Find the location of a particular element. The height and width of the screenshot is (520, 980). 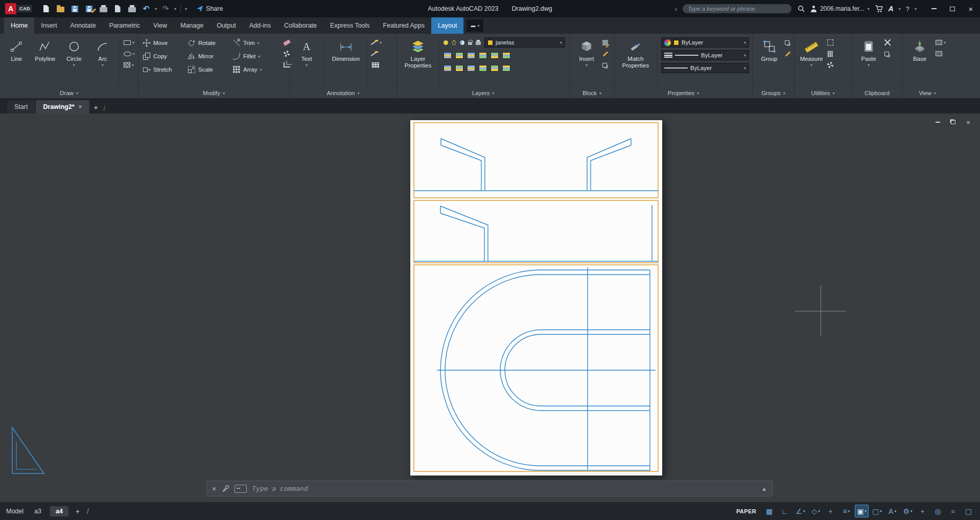

panel-block-label: Block▾ is located at coordinates (592, 93).